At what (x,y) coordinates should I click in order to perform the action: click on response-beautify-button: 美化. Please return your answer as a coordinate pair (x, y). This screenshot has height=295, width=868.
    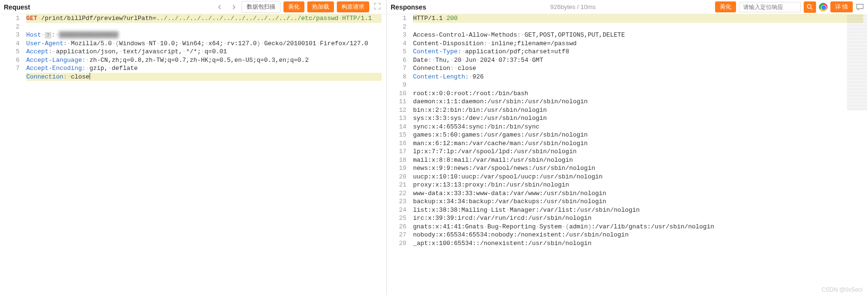
    Looking at the image, I should click on (726, 7).